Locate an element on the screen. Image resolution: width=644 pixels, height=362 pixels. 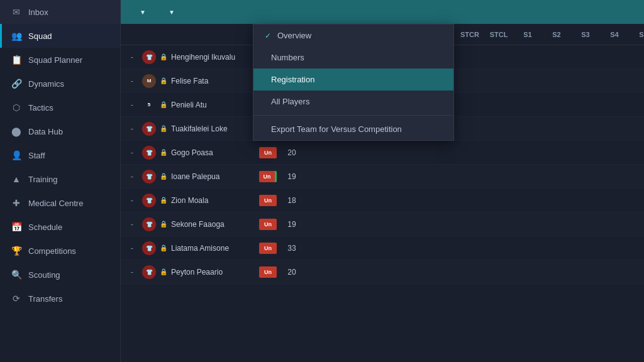
transfers-icon: ⟳ is located at coordinates (16, 299).